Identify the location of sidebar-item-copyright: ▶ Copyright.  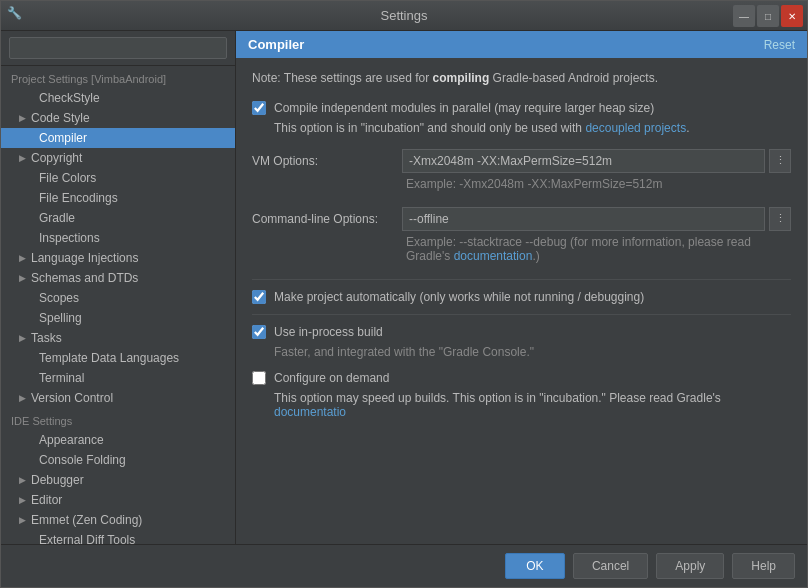
(118, 158).